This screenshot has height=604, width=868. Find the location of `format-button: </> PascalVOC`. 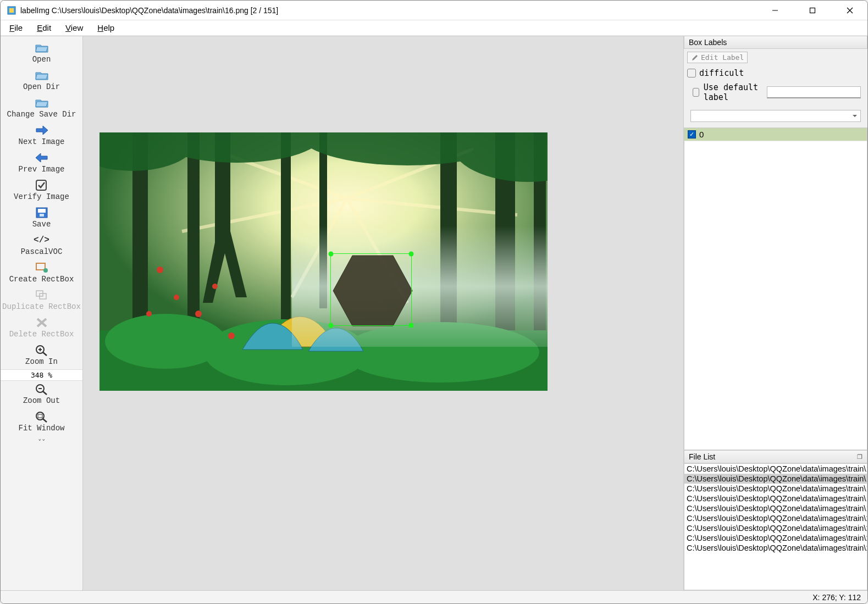

format-button: </> PascalVOC is located at coordinates (42, 246).